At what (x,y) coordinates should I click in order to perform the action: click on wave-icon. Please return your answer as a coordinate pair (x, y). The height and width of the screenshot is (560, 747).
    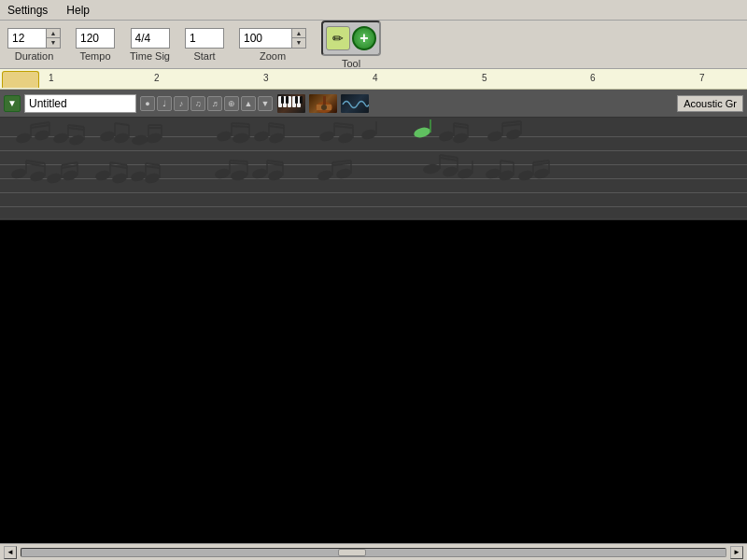
    Looking at the image, I should click on (355, 104).